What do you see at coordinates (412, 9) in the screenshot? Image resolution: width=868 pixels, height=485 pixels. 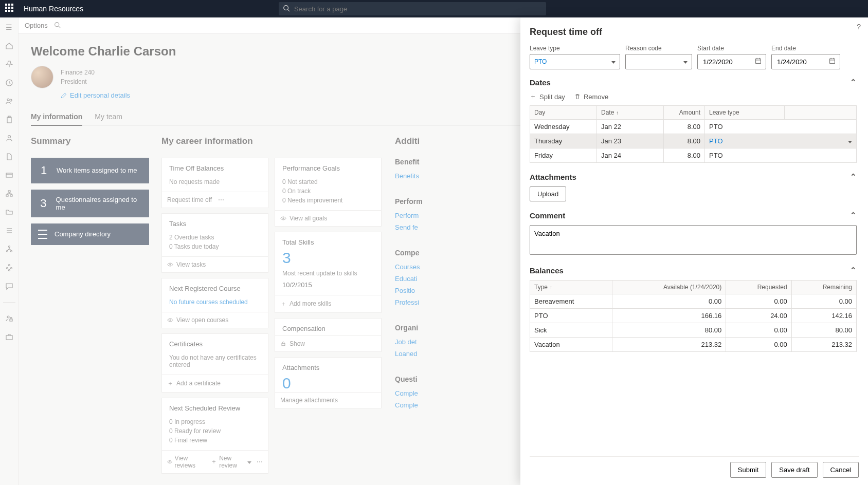 I see `search-input` at bounding box center [412, 9].